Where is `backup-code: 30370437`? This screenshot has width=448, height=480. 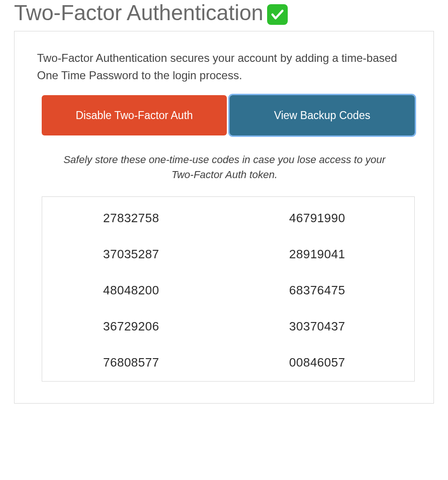 backup-code: 30370437 is located at coordinates (317, 326).